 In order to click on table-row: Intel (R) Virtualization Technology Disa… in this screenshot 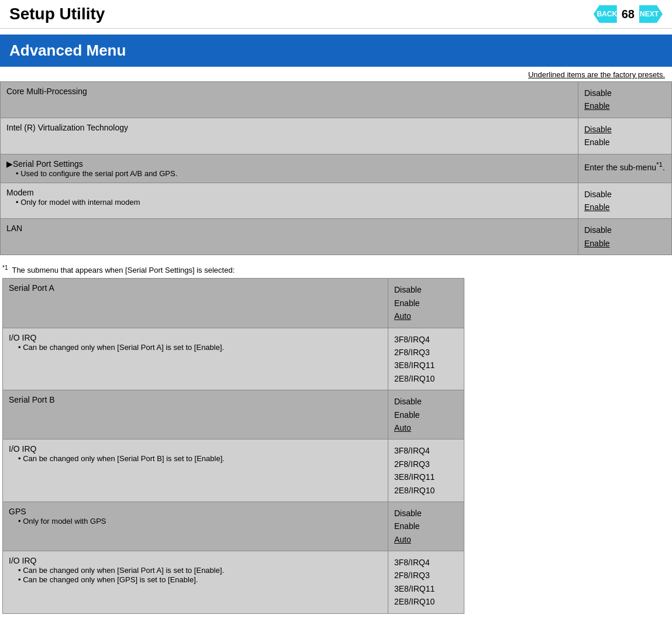, I will do `click(336, 136)`.